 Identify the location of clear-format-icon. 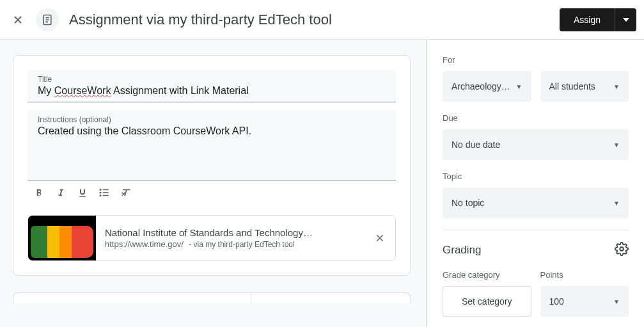
(126, 193).